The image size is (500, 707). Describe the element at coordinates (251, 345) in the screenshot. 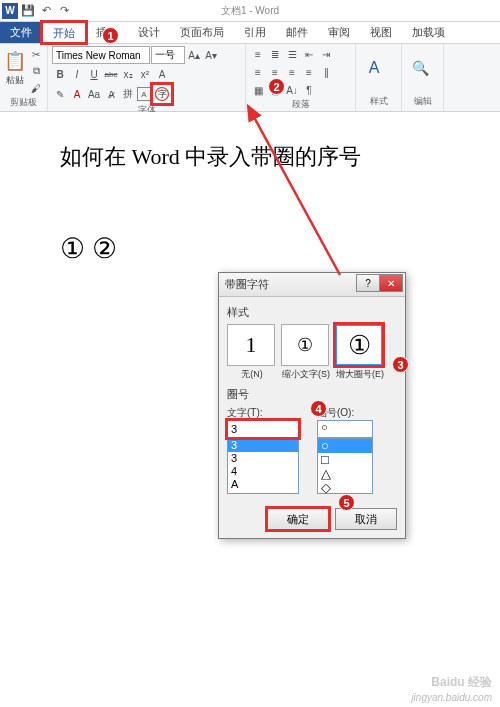

I see `style-none-option: 1` at that location.